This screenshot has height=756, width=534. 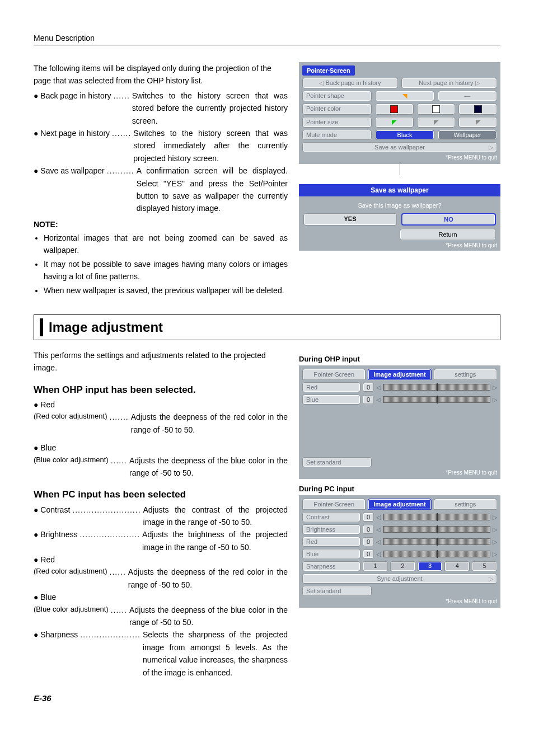 I want to click on fig-title: Pointer·Screen, so click(x=329, y=71).